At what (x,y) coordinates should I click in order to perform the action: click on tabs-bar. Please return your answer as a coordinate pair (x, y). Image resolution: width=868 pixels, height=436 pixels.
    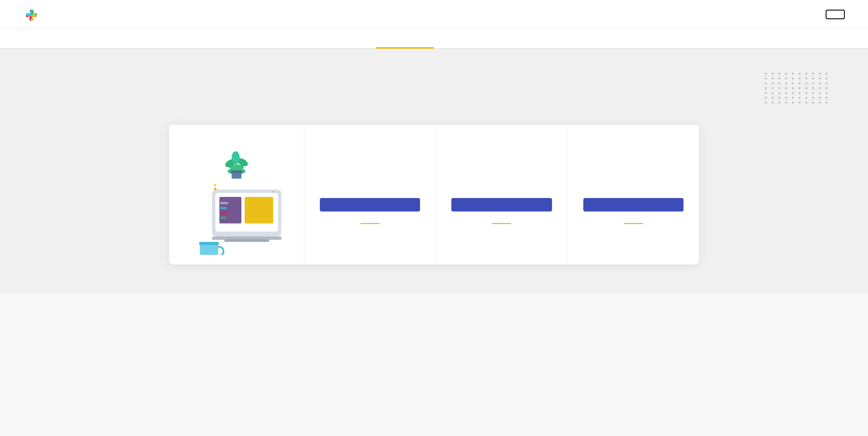
    Looking at the image, I should click on (434, 39).